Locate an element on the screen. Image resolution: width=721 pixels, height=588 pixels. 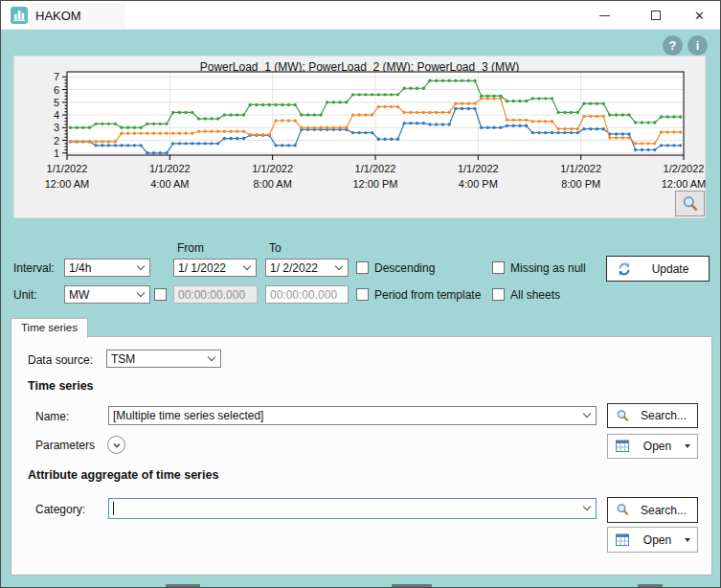
to-date-picker: 1/ 2/2022 is located at coordinates (306, 268).